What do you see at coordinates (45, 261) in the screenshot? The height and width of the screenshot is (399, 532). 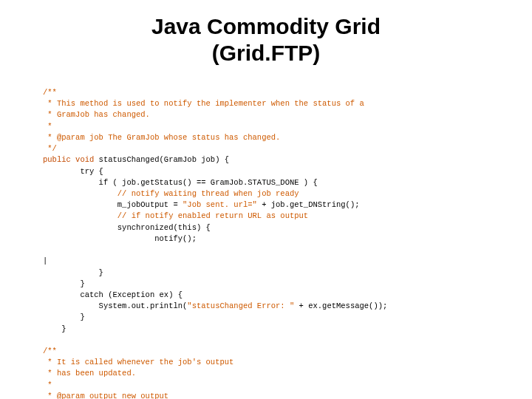 I see `code-line: |` at bounding box center [45, 261].